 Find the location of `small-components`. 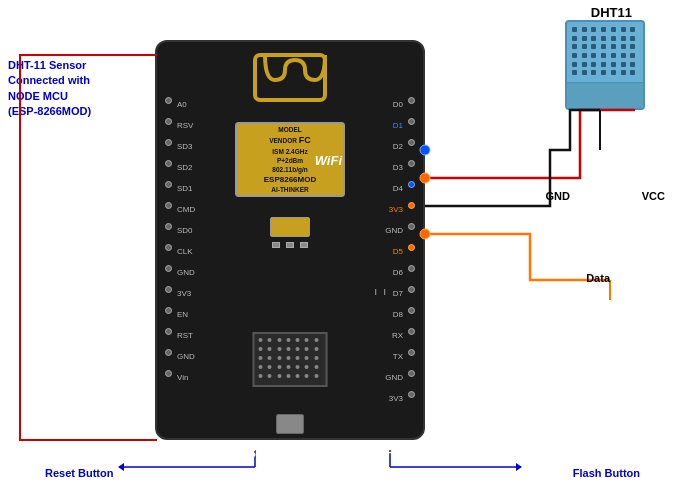

small-components is located at coordinates (290, 245).